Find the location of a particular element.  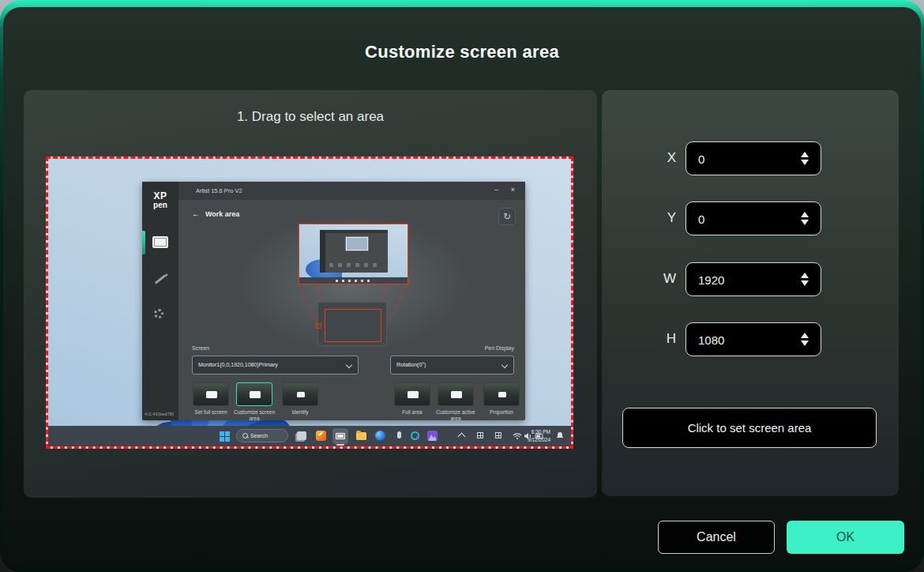

x-field-row: X is located at coordinates (746, 158).